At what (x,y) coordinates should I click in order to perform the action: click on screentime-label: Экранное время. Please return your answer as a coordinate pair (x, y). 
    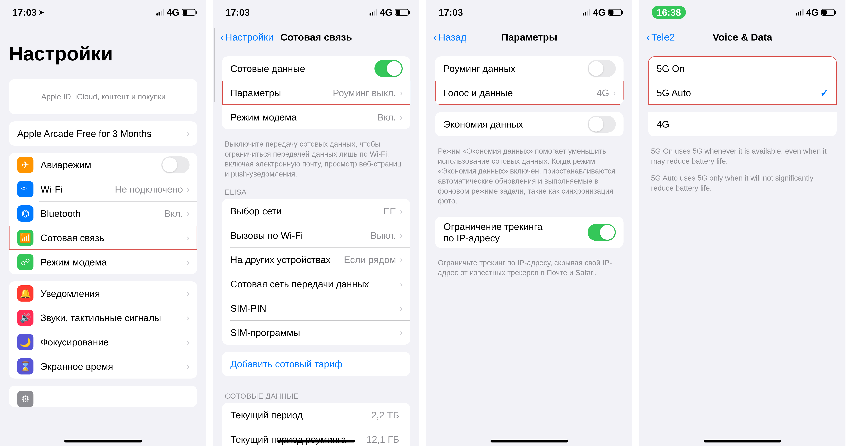
    Looking at the image, I should click on (114, 367).